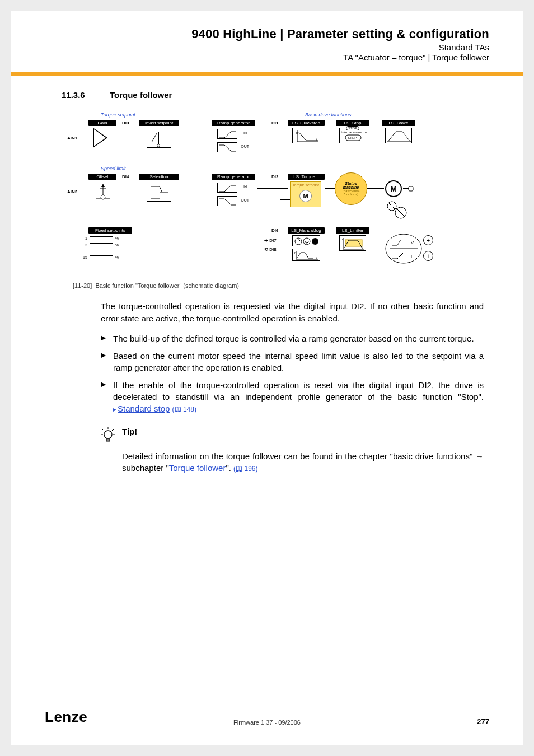 The image size is (534, 756). I want to click on block-ramp-generator-2: Ramp generator, so click(233, 177).